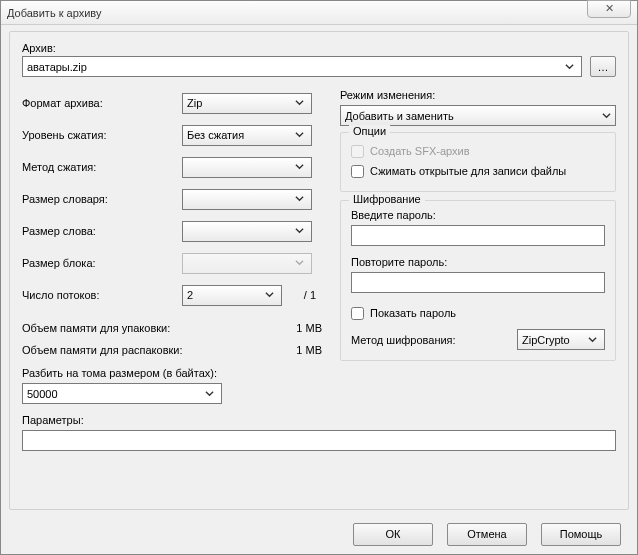 This screenshot has height=555, width=638. What do you see at coordinates (429, 340) in the screenshot?
I see `enc-method-label: Метод шифрования:` at bounding box center [429, 340].